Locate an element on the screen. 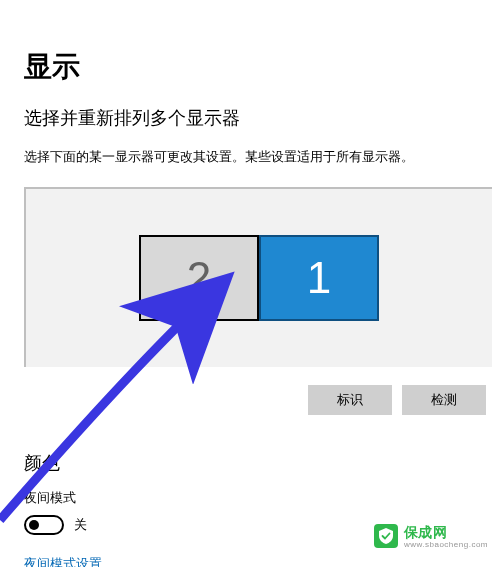  night-light-toggle-state: 关 is located at coordinates (80, 525).